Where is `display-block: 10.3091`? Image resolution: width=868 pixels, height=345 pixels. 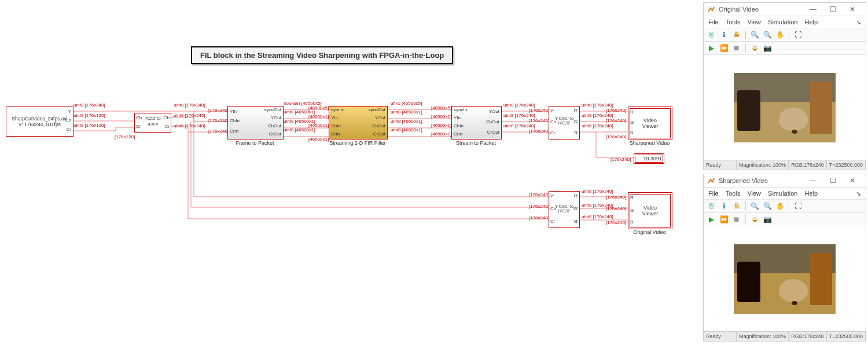
display-block: 10.3091 is located at coordinates (649, 159).